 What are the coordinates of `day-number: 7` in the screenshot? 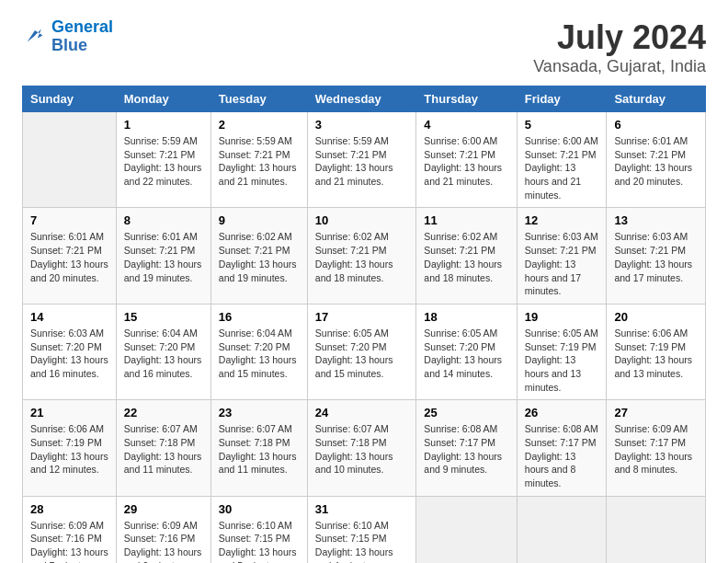 It's located at (70, 221).